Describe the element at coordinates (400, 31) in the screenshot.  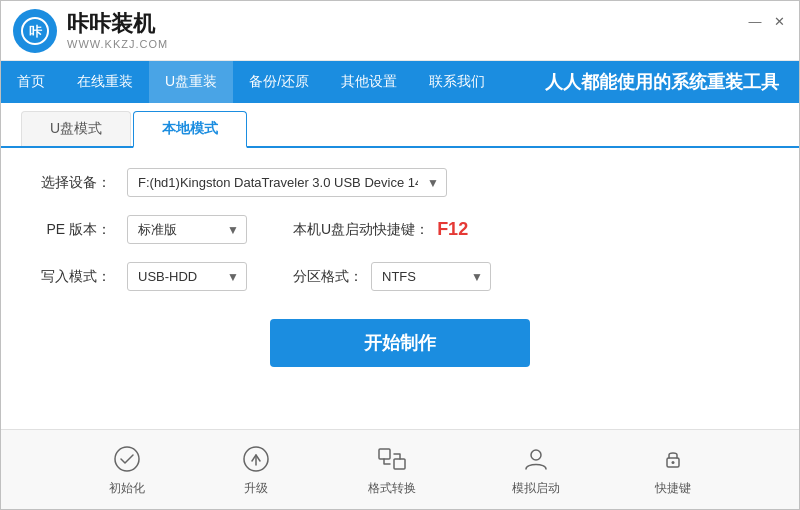
I see `titlebar: 咔 咔咔装机 WWW.KKZJ.COM — ✕` at that location.